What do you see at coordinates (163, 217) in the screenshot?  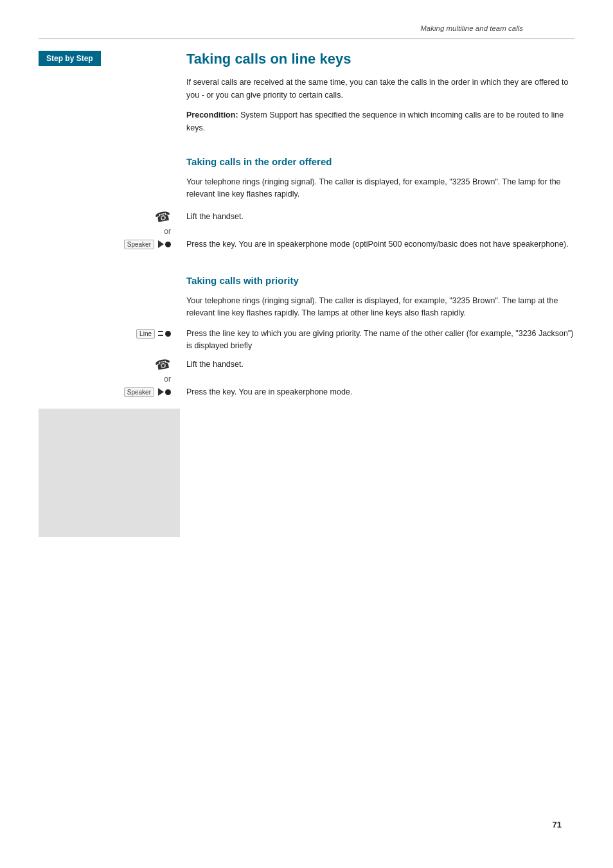 I see `handset-icon-1: ☎` at bounding box center [163, 217].